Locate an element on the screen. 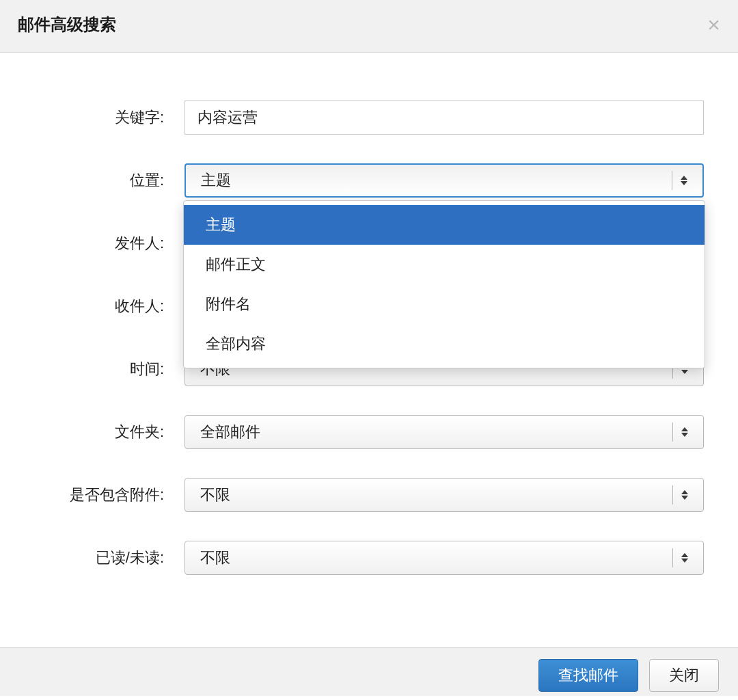 The width and height of the screenshot is (738, 700). close-icon: × is located at coordinates (713, 25).